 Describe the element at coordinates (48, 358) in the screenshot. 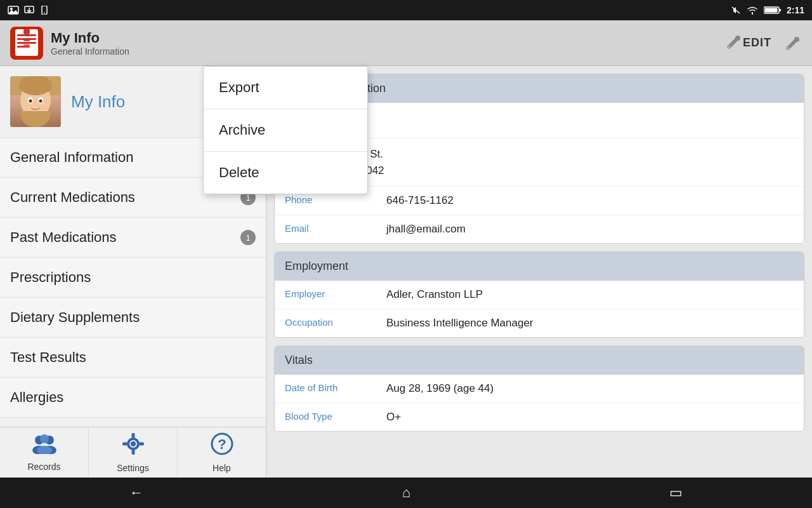

I see `nav-label-test-results: Test Results` at that location.